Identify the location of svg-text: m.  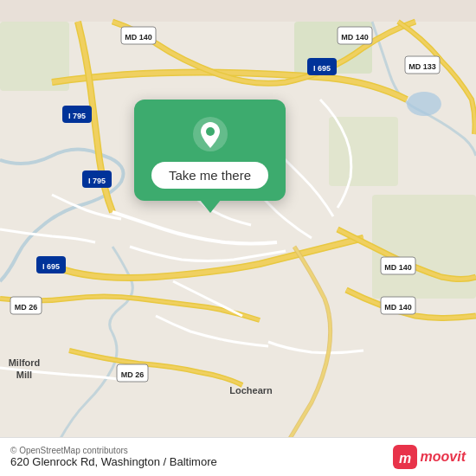
(404, 459).